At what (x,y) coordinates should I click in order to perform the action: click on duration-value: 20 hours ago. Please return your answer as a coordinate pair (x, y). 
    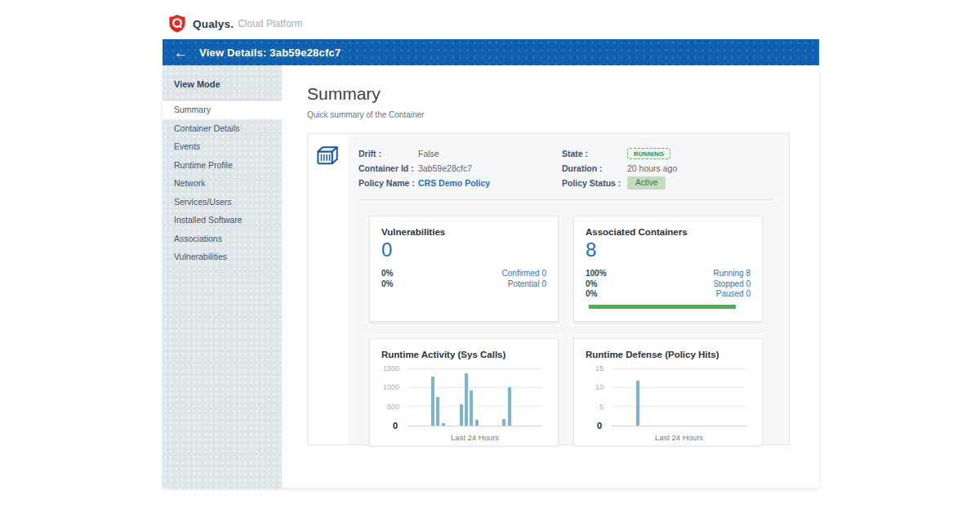
    Looking at the image, I should click on (652, 168).